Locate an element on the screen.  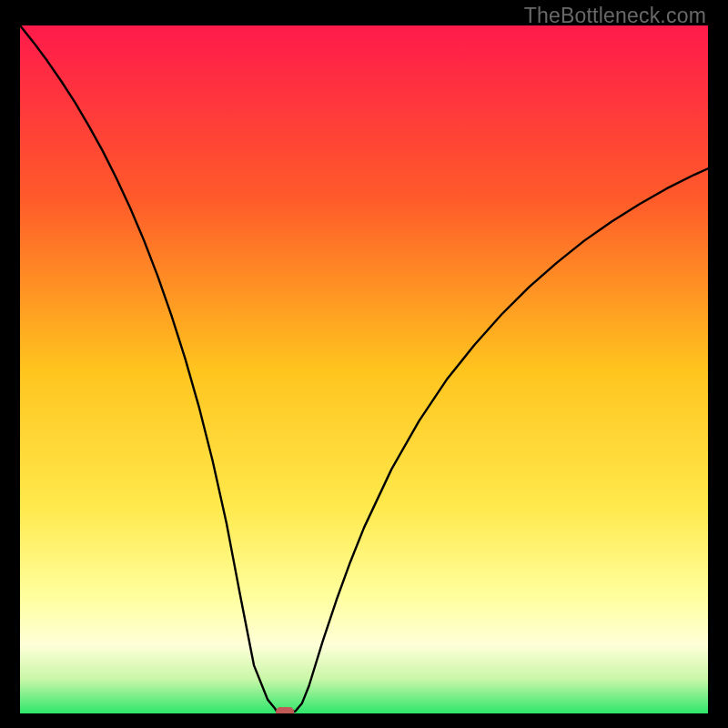
watermark-text: TheBottleneck.com is located at coordinates (615, 16).